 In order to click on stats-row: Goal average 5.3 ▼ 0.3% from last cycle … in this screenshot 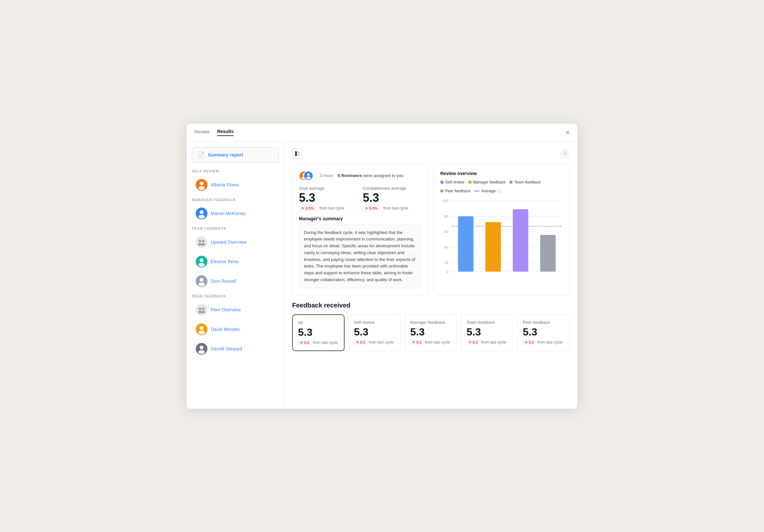, I will do `click(360, 198)`.